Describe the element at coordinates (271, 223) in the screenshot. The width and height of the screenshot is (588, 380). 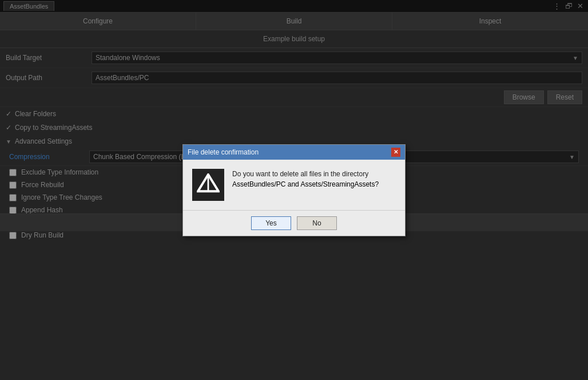
I see `dialog-yes-button: Yes` at that location.